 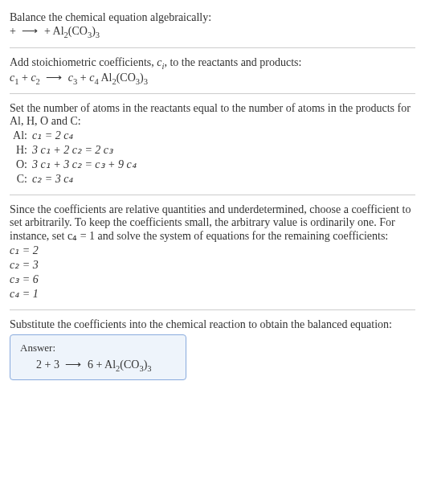 I want to click on ans-psub3: 3, so click(x=149, y=368).